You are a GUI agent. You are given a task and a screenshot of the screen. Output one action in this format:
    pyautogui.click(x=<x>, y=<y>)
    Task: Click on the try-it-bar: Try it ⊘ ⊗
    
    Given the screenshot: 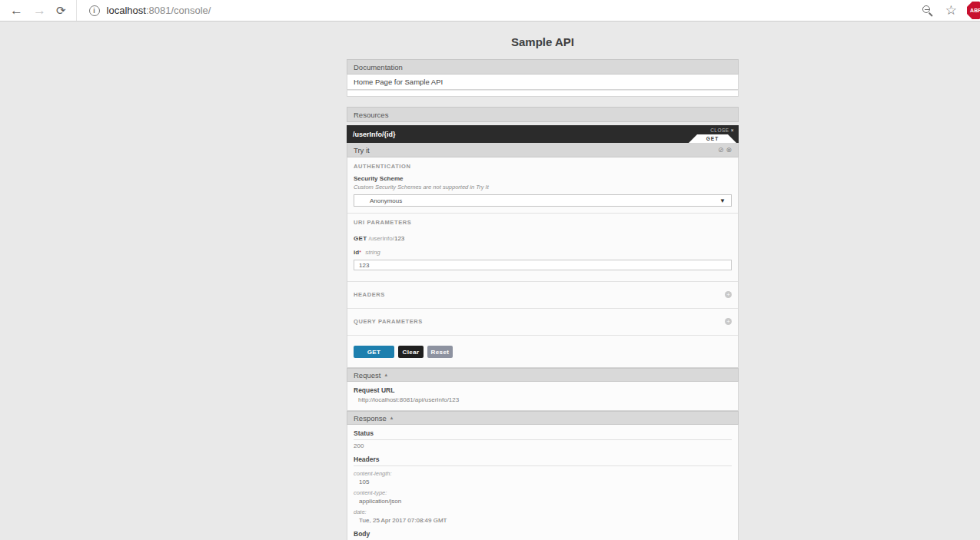 What is the action you would take?
    pyautogui.click(x=543, y=151)
    